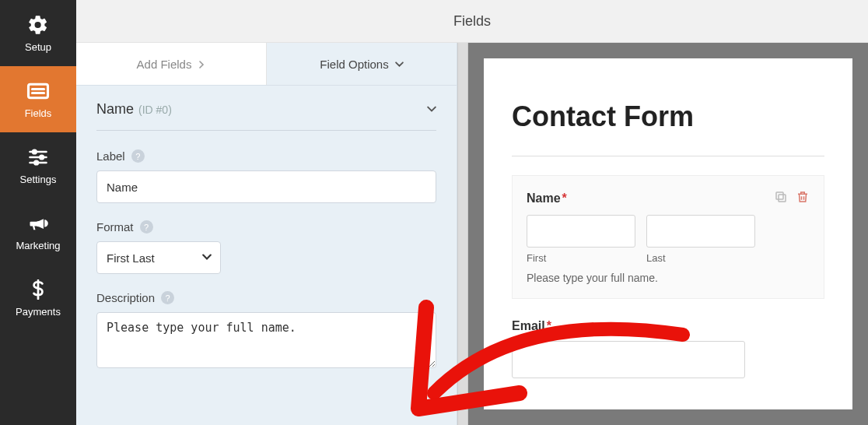 This screenshot has width=868, height=425. What do you see at coordinates (668, 349) in the screenshot?
I see `preview-field-email: Email*` at bounding box center [668, 349].